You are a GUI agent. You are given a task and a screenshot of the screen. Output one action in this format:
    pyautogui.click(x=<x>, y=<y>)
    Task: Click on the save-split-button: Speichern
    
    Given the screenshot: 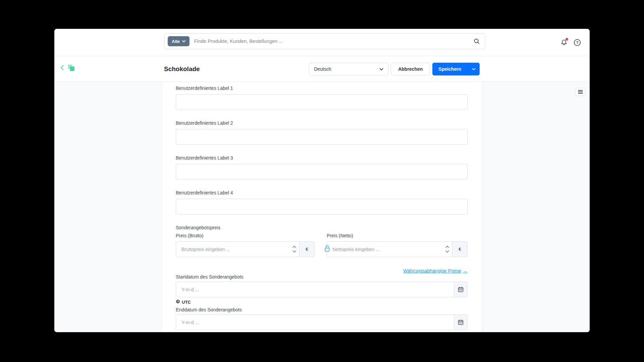 What is the action you would take?
    pyautogui.click(x=456, y=69)
    